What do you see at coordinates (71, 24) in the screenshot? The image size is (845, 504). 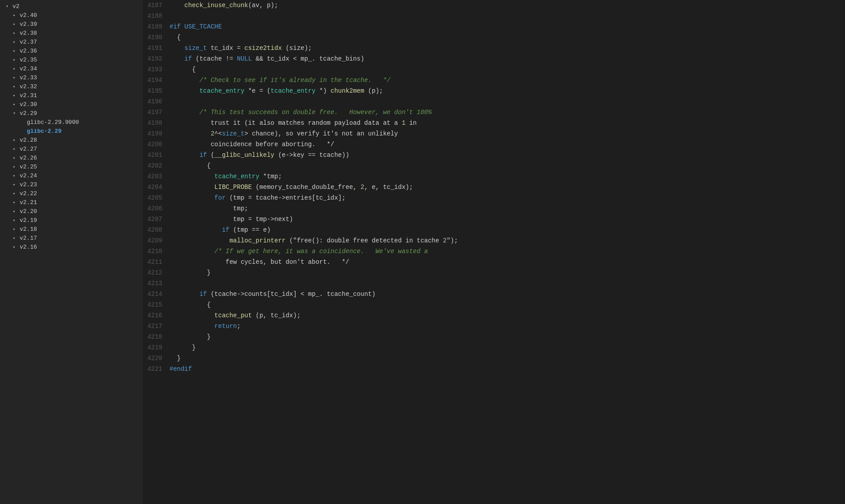 I see `sidebar-item-v2.39: ▸v2.39` at bounding box center [71, 24].